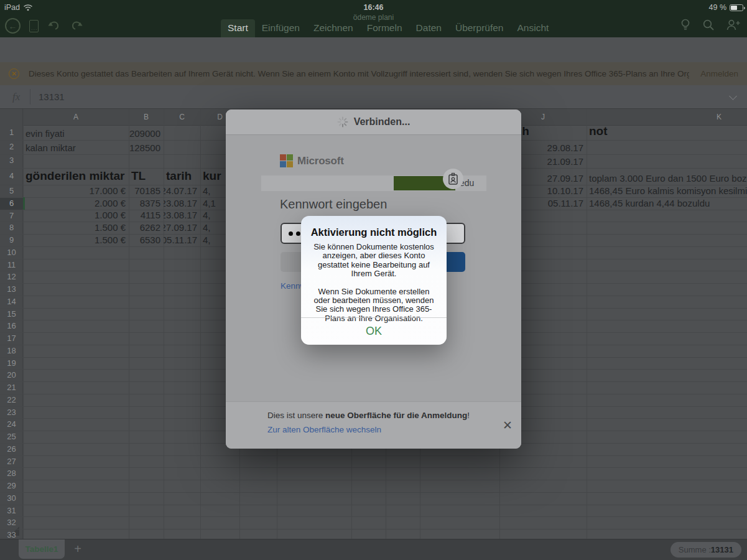  Describe the element at coordinates (373, 73) in the screenshot. I see `account-warning-banner: ✕ Dieses Konto gestattet das Bearbeiten …` at that location.